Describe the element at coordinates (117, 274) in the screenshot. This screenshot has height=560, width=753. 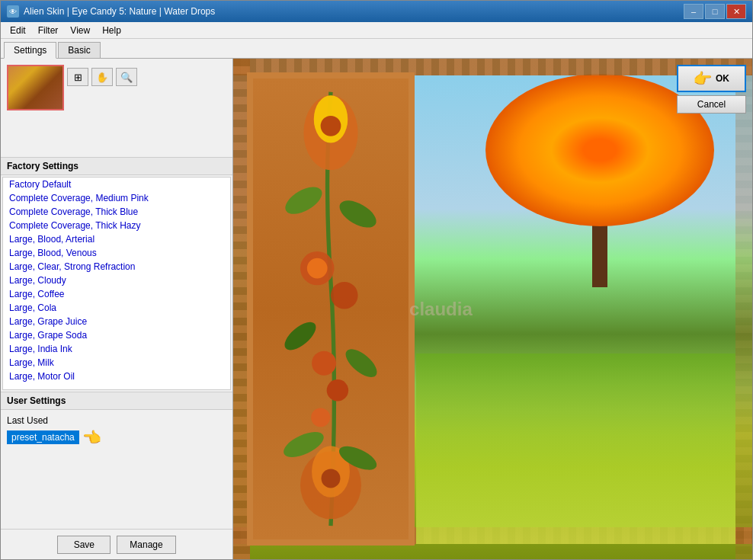
I see `factory-settings-section: Factory Settings Factory Default Complet…` at that location.